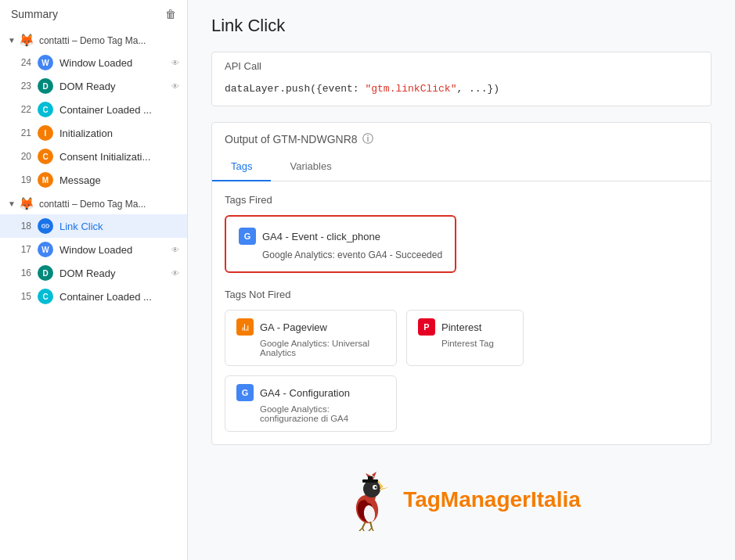 The height and width of the screenshot is (560, 735). Describe the element at coordinates (175, 86) in the screenshot. I see `eye-icon-23: 👁` at that location.